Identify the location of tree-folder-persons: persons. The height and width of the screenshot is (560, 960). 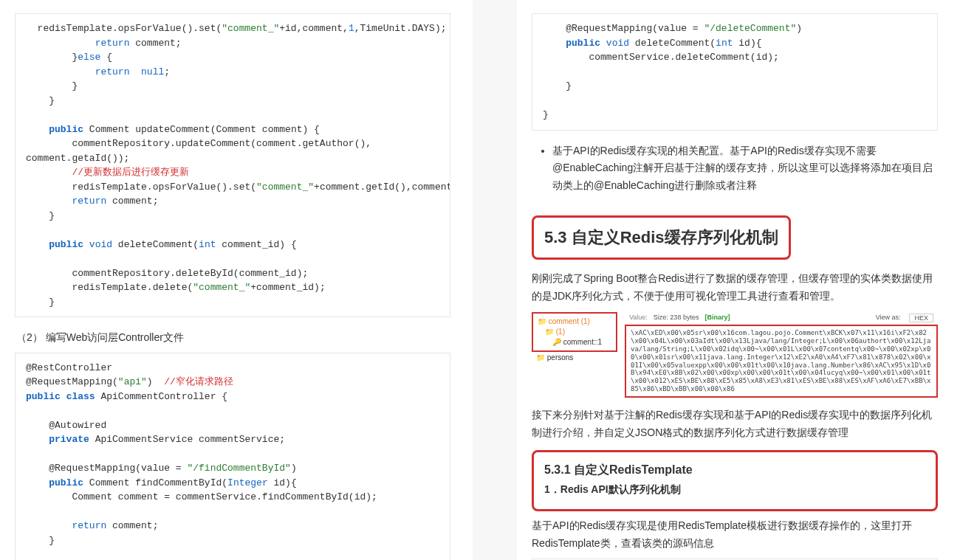
(573, 357).